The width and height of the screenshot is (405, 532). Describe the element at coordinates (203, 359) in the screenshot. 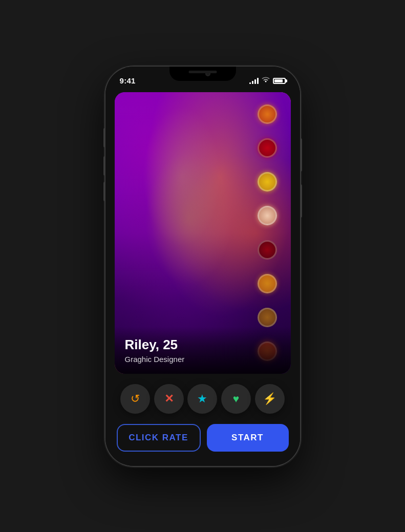

I see `profile-job: Graghic Designer` at that location.